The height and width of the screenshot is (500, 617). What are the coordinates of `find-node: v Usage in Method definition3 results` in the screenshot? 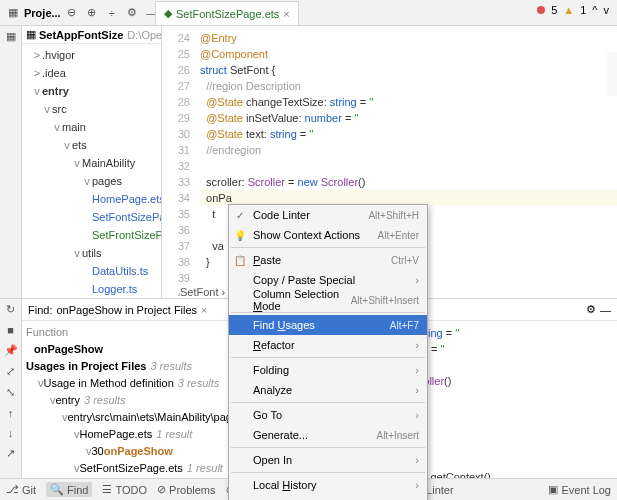 It's located at (136, 382).